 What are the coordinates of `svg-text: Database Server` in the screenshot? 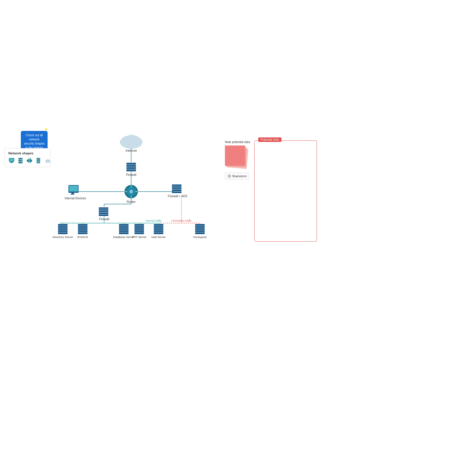 It's located at (124, 237).